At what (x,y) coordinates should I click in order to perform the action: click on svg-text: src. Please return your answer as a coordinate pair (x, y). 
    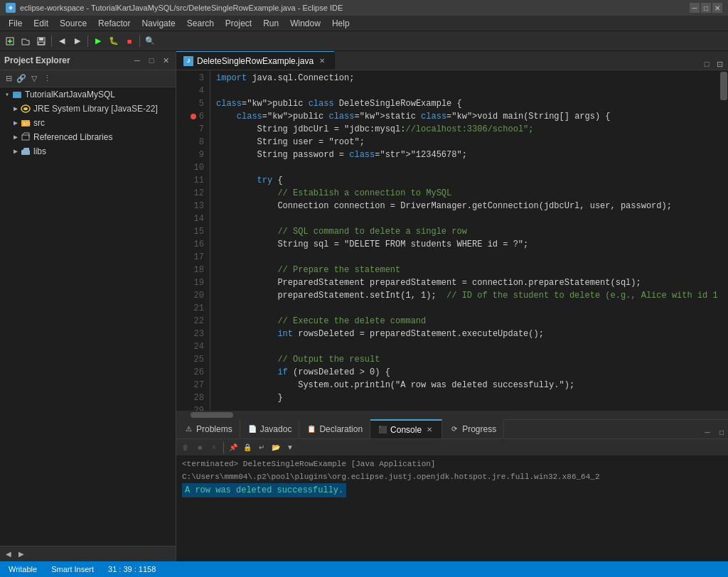
    Looking at the image, I should click on (27, 124).